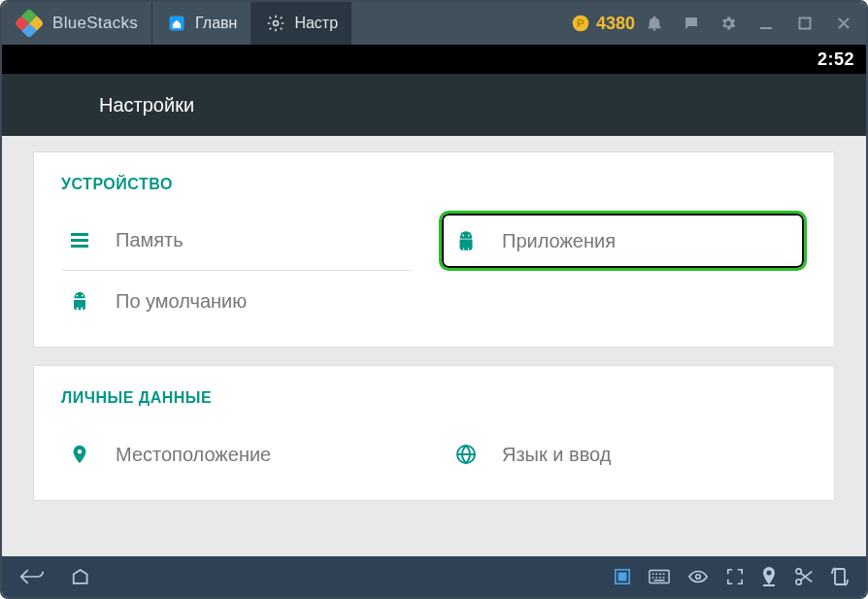  What do you see at coordinates (77, 23) in the screenshot?
I see `app-logo-group: BlueStacks` at bounding box center [77, 23].